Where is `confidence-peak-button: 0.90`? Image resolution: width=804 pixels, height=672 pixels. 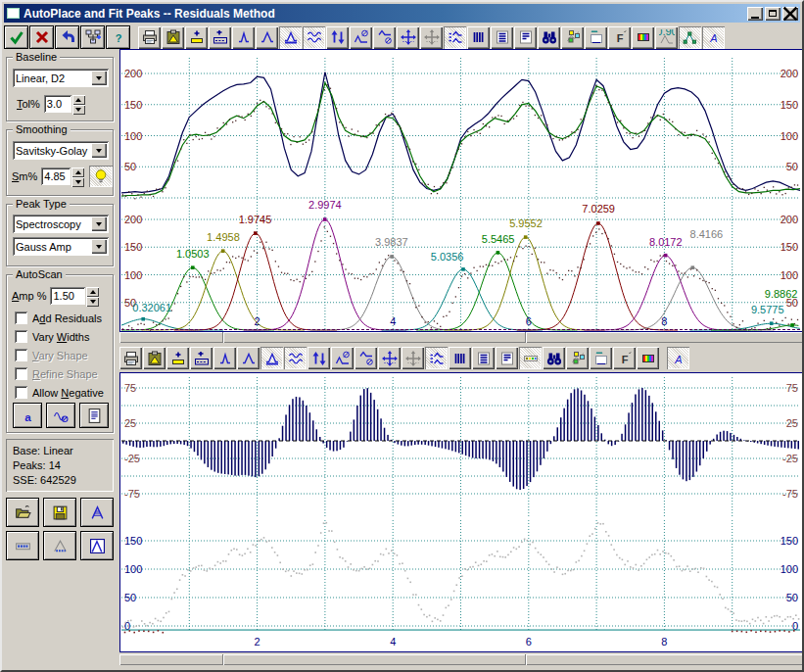 confidence-peak-button: 0.90 is located at coordinates (666, 37).